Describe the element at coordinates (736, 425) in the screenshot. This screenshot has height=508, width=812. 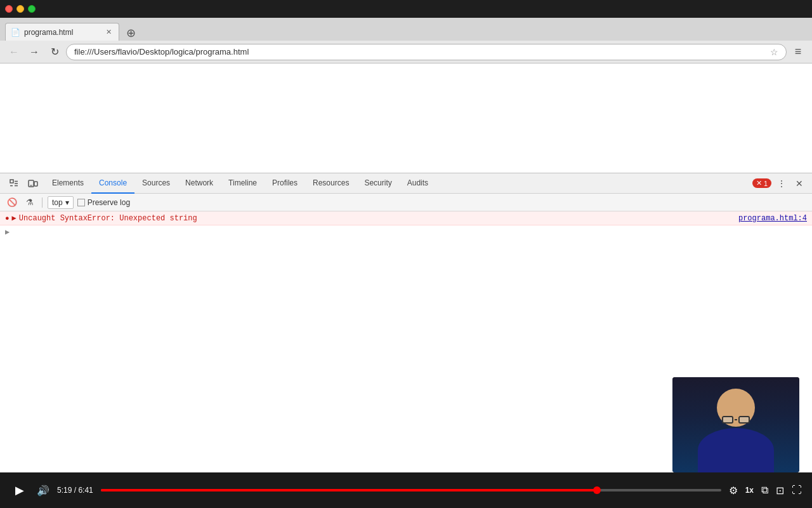
I see `webcam-person` at that location.